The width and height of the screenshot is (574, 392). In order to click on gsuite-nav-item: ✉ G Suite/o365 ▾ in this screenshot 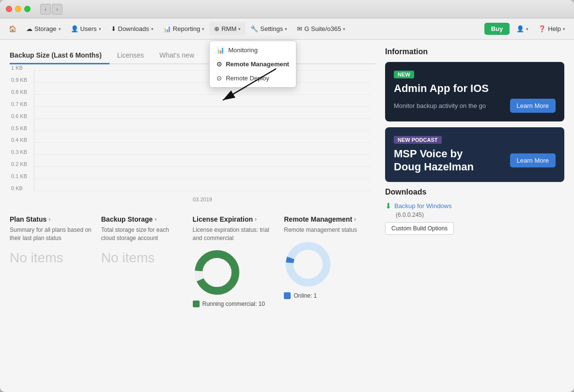, I will do `click(321, 29)`.